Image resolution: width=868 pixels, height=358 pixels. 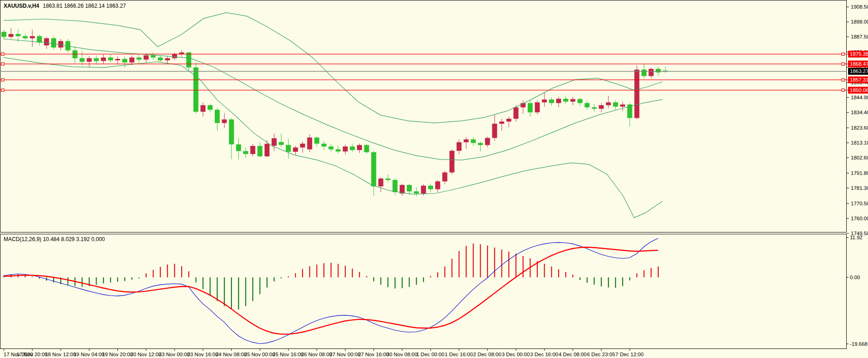 What do you see at coordinates (857, 291) in the screenshot?
I see `macd-axis: 11.920.00-19.668` at bounding box center [857, 291].